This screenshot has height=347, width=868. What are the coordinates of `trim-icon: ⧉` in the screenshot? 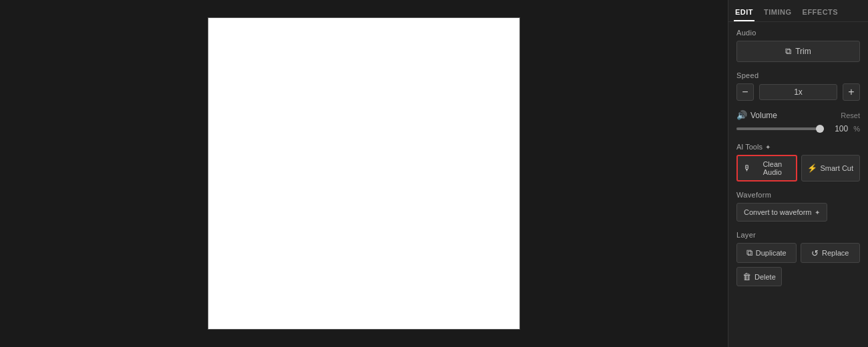 It's located at (788, 51).